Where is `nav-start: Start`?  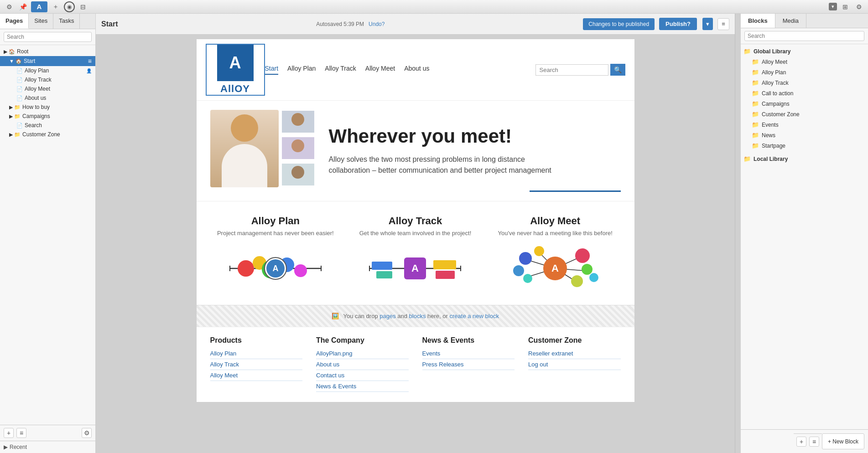 nav-start: Start is located at coordinates (272, 70).